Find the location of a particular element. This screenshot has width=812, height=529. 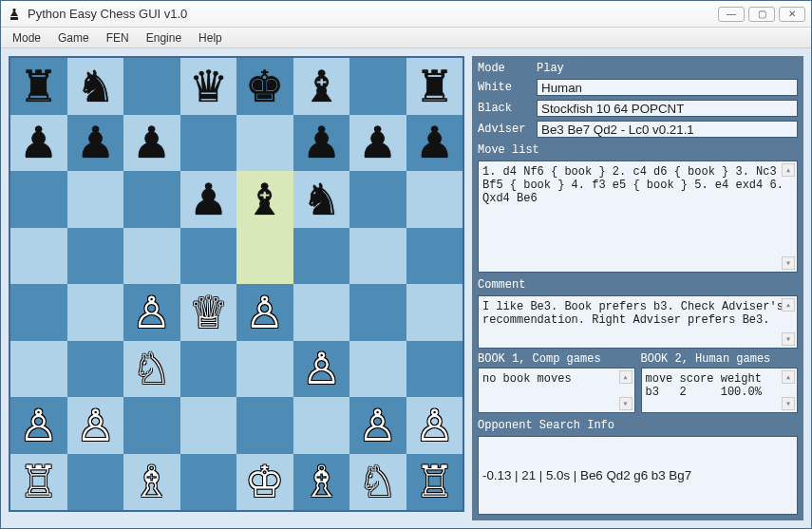

square-d5 is located at coordinates (209, 256).